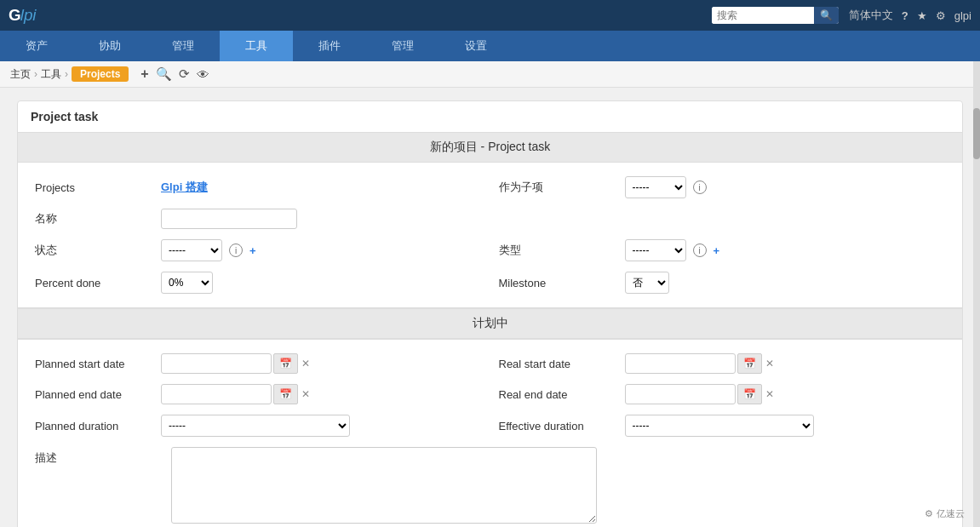 This screenshot has width=980, height=527. Describe the element at coordinates (95, 219) in the screenshot. I see `name-label: 名称` at that location.